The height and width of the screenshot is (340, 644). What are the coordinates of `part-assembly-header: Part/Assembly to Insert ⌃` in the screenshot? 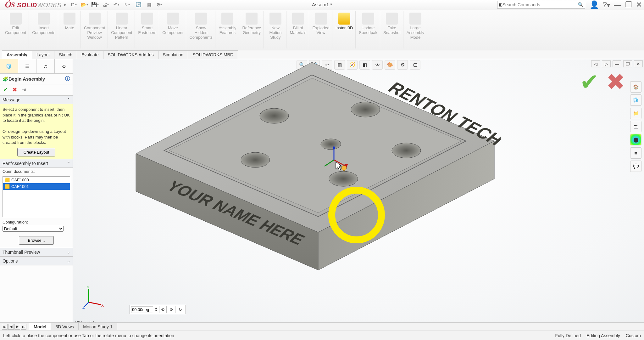 It's located at (36, 163).